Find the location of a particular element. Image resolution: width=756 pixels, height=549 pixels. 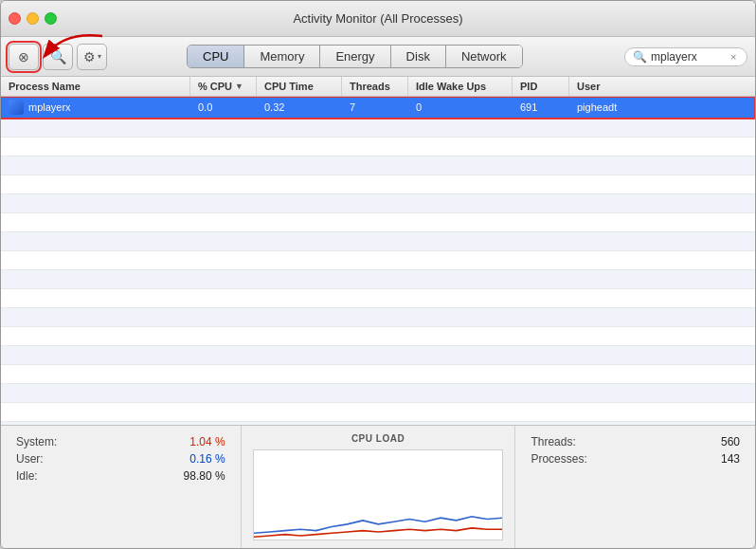

sort-arrow-icon: ▼ is located at coordinates (239, 86).